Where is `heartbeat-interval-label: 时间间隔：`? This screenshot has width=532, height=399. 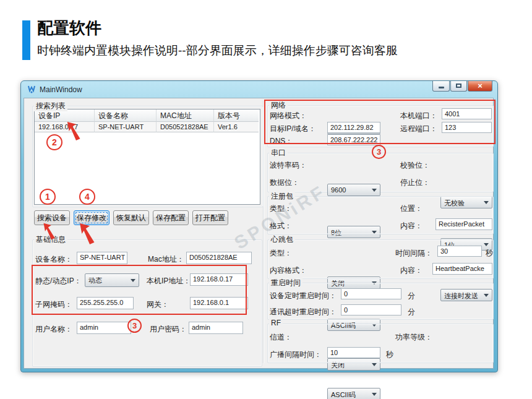 heartbeat-interval-label: 时间间隔： is located at coordinates (414, 254).